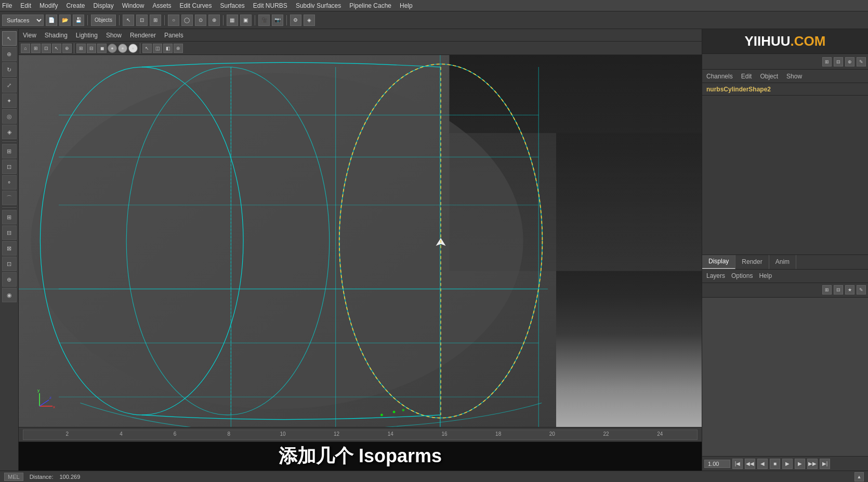 The width and height of the screenshot is (868, 482). Describe the element at coordinates (370, 6) in the screenshot. I see `menu-pipeline: Pipeline Cache` at that location.